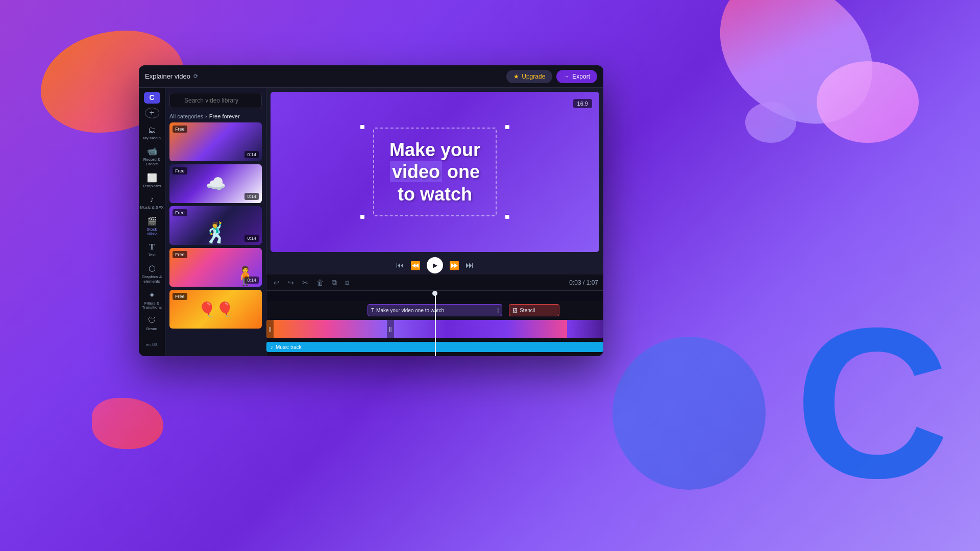 The width and height of the screenshot is (980, 551). Describe the element at coordinates (167, 77) in the screenshot. I see `project-name-text: Explainer video` at that location.